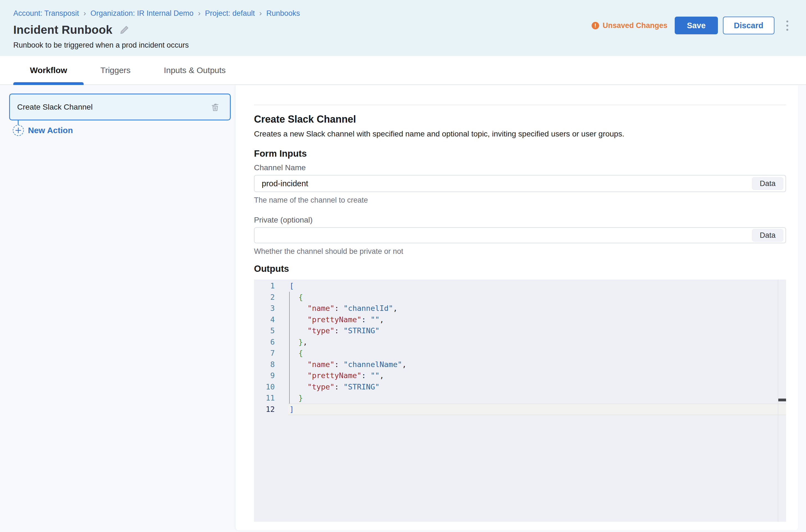 This screenshot has width=806, height=532. What do you see at coordinates (48, 70) in the screenshot?
I see `tab-workflow: Workflow` at bounding box center [48, 70].